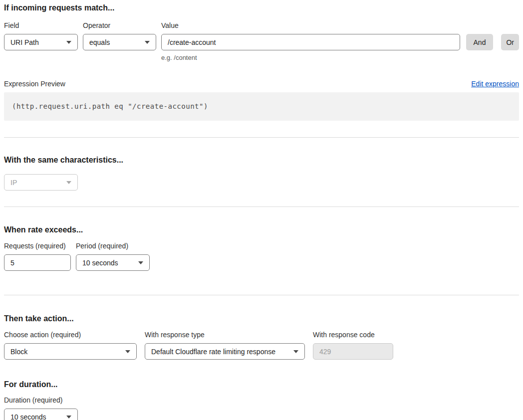  What do you see at coordinates (353, 351) in the screenshot?
I see `response-code-input` at bounding box center [353, 351].